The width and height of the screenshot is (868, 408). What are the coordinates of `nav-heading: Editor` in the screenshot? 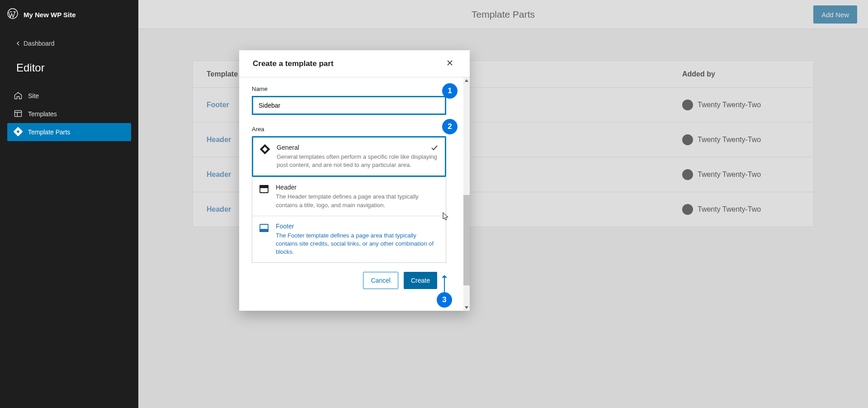 It's located at (69, 69).